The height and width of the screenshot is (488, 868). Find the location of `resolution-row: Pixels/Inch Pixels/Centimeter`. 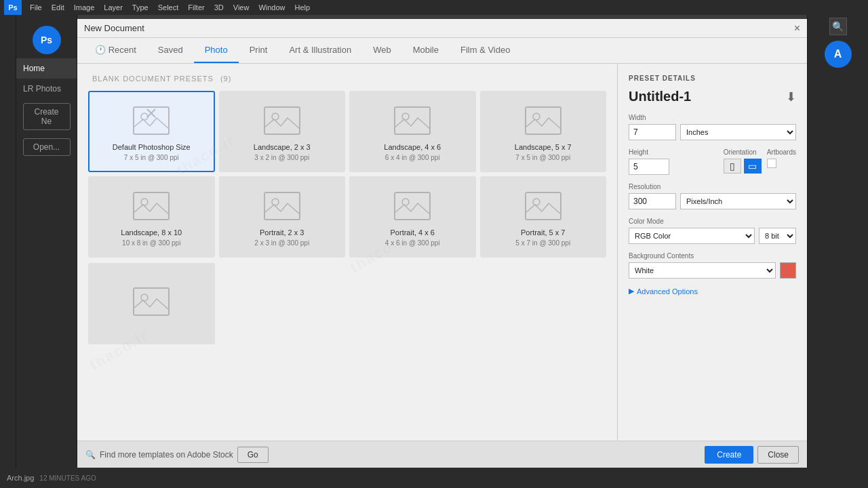

resolution-row: Pixels/Inch Pixels/Centimeter is located at coordinates (712, 201).